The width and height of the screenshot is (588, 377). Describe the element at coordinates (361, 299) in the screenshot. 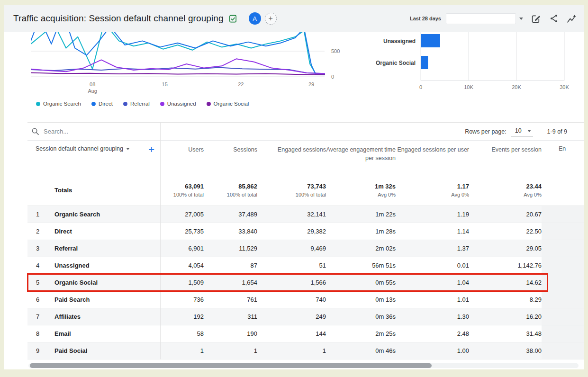

I see `metric-value: 0m 13s` at that location.